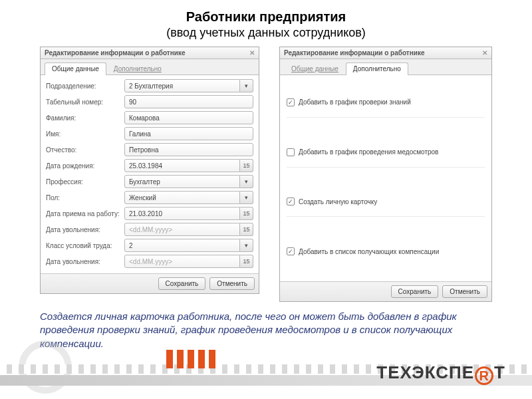  I want to click on label-patronymic: Отчество:, so click(85, 150).